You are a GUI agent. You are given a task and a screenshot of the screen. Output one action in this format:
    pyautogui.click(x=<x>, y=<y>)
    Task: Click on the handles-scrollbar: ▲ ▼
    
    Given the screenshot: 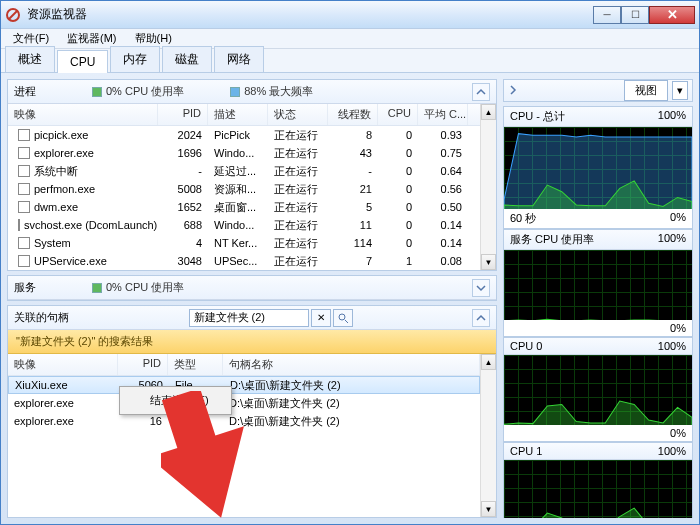 What is the action you would take?
    pyautogui.click(x=488, y=436)
    